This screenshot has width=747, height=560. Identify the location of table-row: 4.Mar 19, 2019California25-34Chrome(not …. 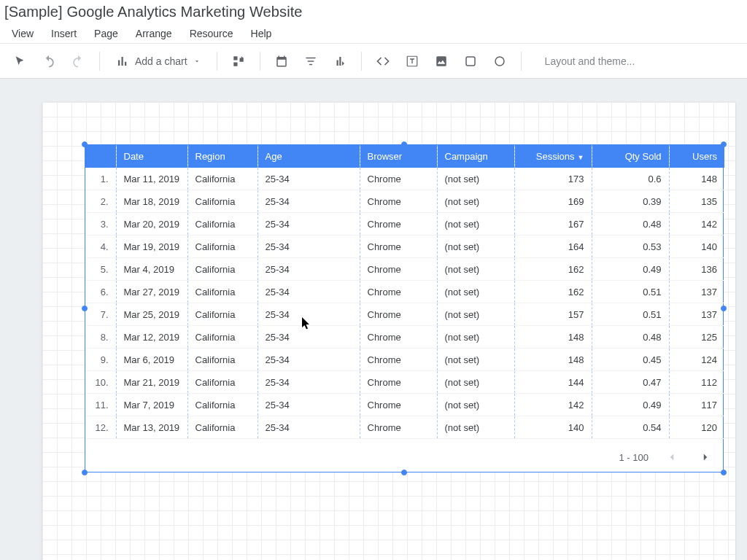
(405, 246).